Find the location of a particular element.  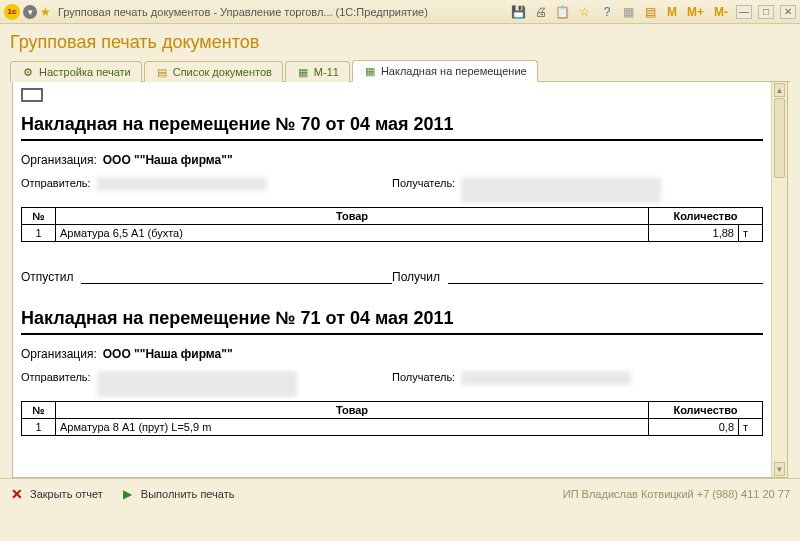

tab-m11: ▦ М-11 is located at coordinates (318, 72).